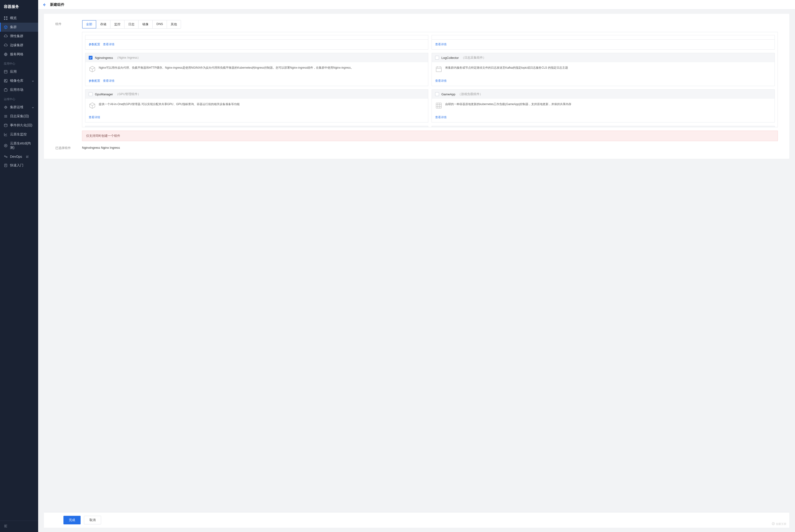  I want to click on sidebar-section-ops: 运维中心, so click(19, 98).